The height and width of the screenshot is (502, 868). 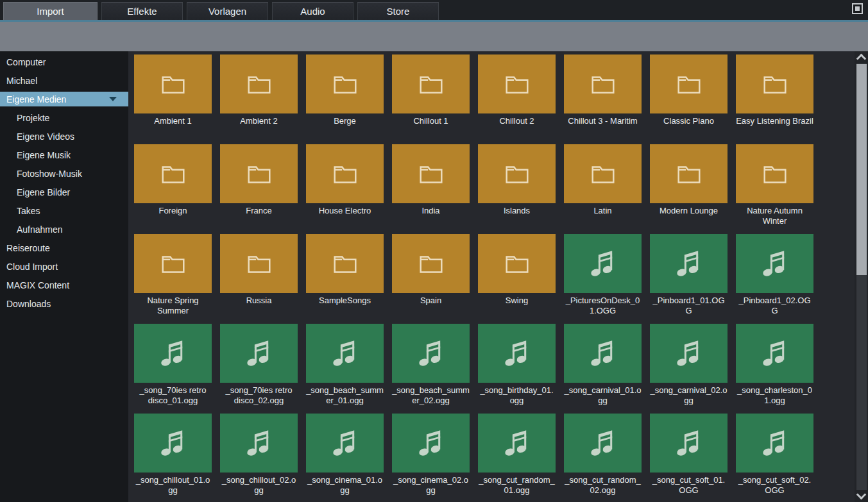 What do you see at coordinates (603, 369) in the screenshot?
I see `media-item: _song_carnival_01.ogg` at bounding box center [603, 369].